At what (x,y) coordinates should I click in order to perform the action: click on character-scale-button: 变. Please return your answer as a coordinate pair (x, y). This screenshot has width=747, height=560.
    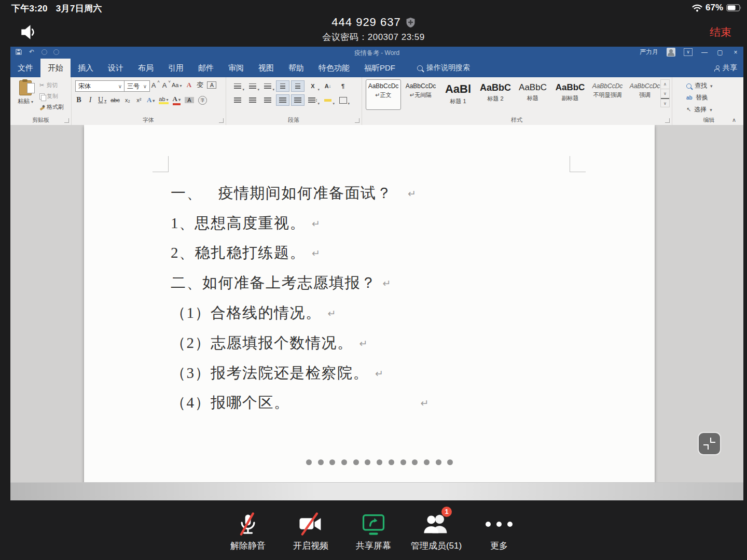
    Looking at the image, I should click on (200, 85).